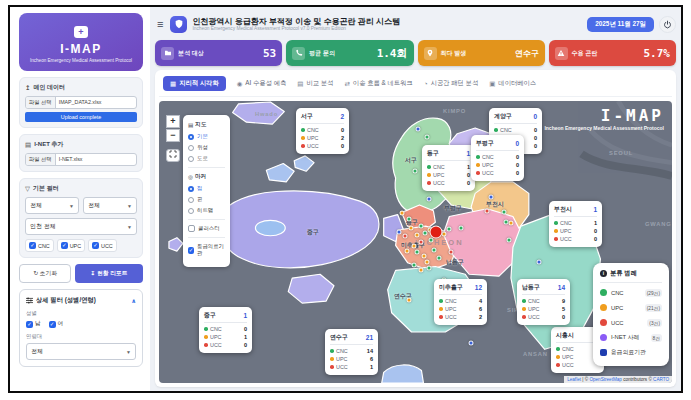 The height and width of the screenshot is (400, 691). I want to click on attribution-link: OpenStreetMap, so click(605, 380).